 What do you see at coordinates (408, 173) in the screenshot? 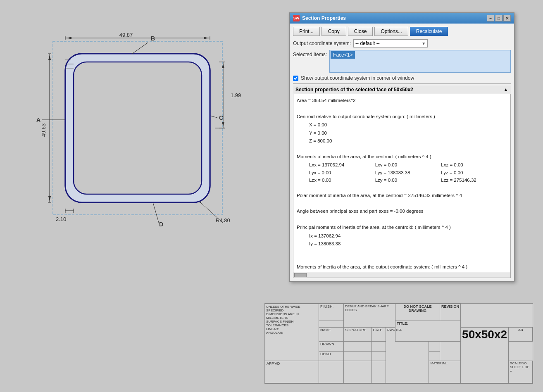
I see `inertia-grid: Lxx = 137062.94 Lxy = 0.00 Lxz = 0.00 Ly…` at bounding box center [408, 173].